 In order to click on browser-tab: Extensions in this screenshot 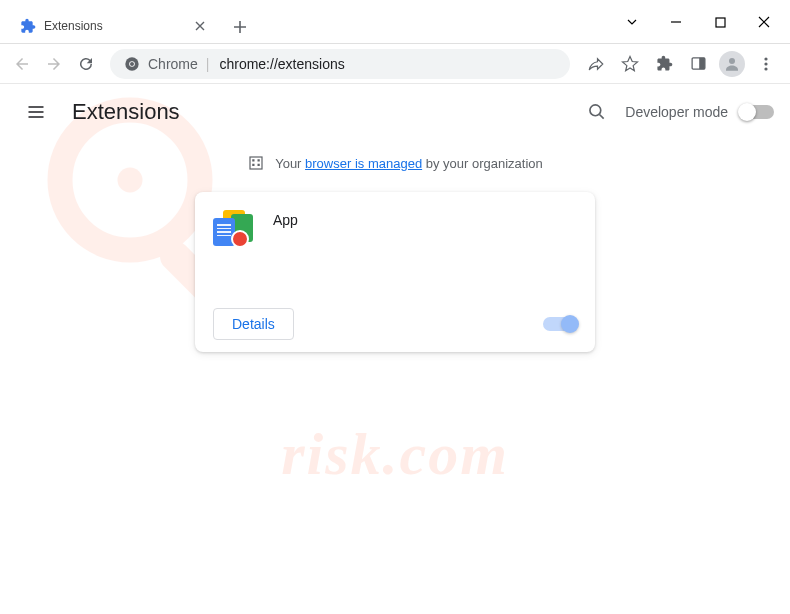, I will do `click(113, 26)`.